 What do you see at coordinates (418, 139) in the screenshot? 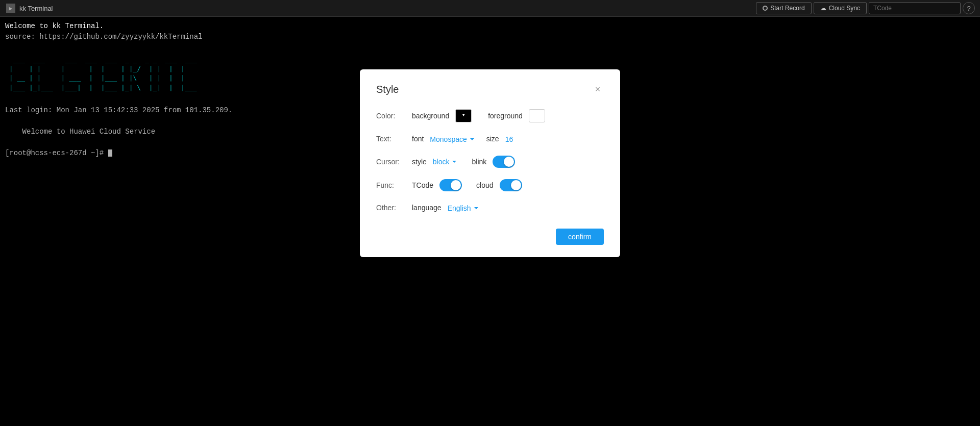
I see `font-label: font` at bounding box center [418, 139].